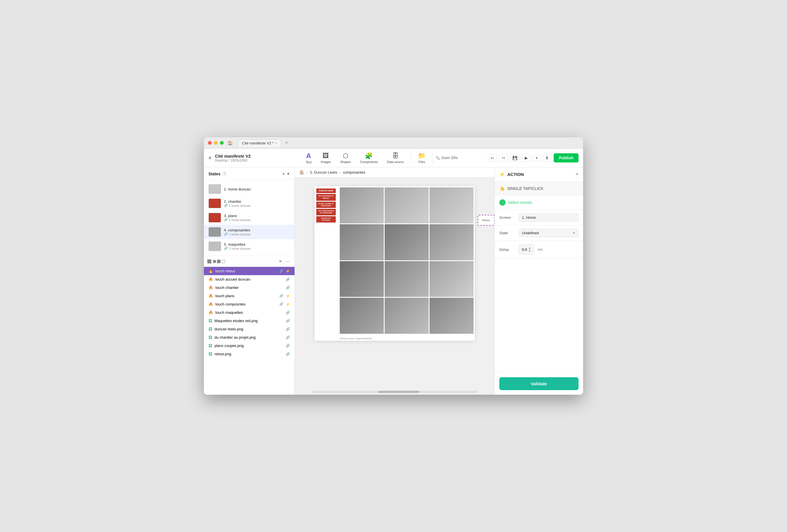 The height and width of the screenshot is (532, 787). Describe the element at coordinates (539, 384) in the screenshot. I see `modal-validate-section: Validate` at that location.